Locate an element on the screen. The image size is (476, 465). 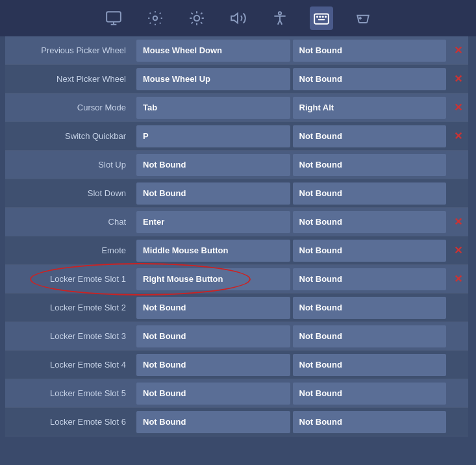
keybind-row: EmoteMiddle Mouse ButtonNot Bound✕ is located at coordinates (236, 251).